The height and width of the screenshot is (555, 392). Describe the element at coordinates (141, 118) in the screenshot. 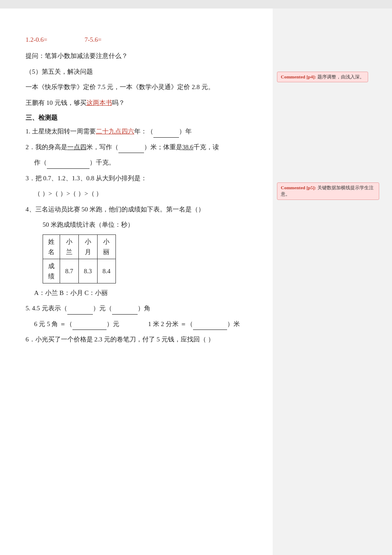

I see `section3-title: 三、检测题` at that location.